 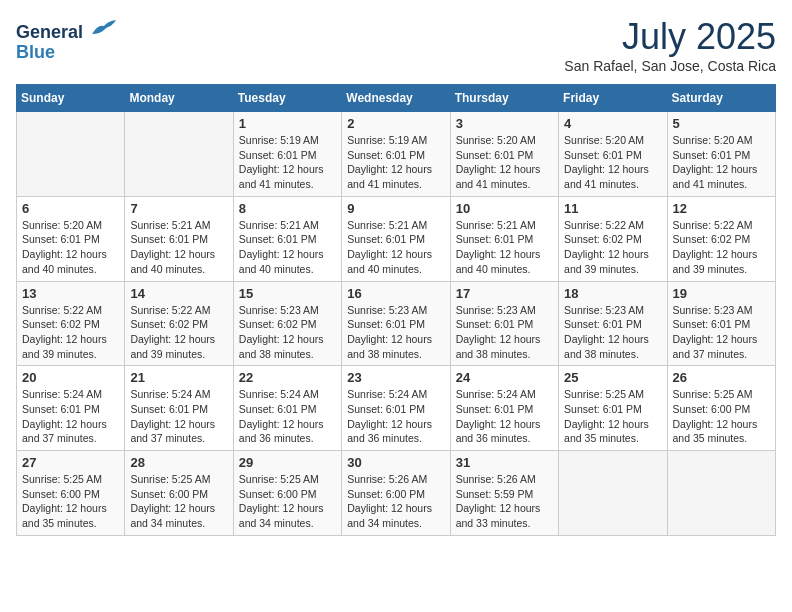 What do you see at coordinates (67, 52) in the screenshot?
I see `logo-blue: Blue` at bounding box center [67, 52].